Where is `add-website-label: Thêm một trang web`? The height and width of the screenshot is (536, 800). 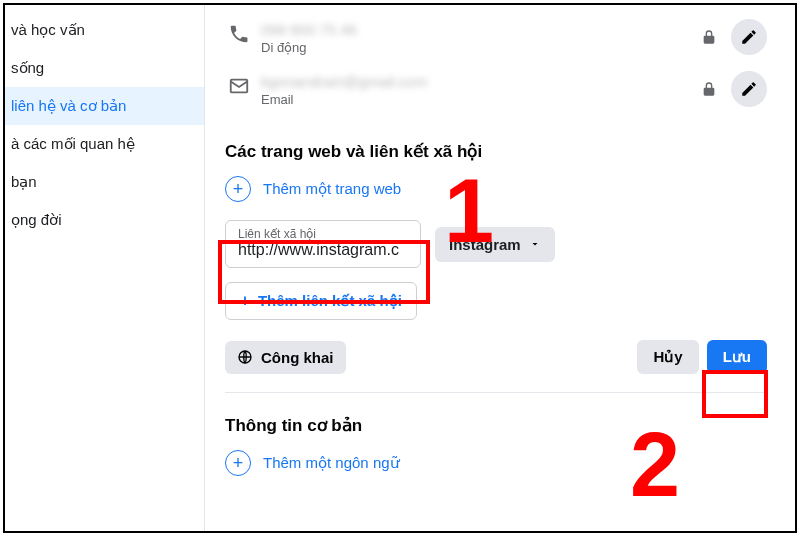
add-website-label: Thêm một trang web is located at coordinates (332, 189).